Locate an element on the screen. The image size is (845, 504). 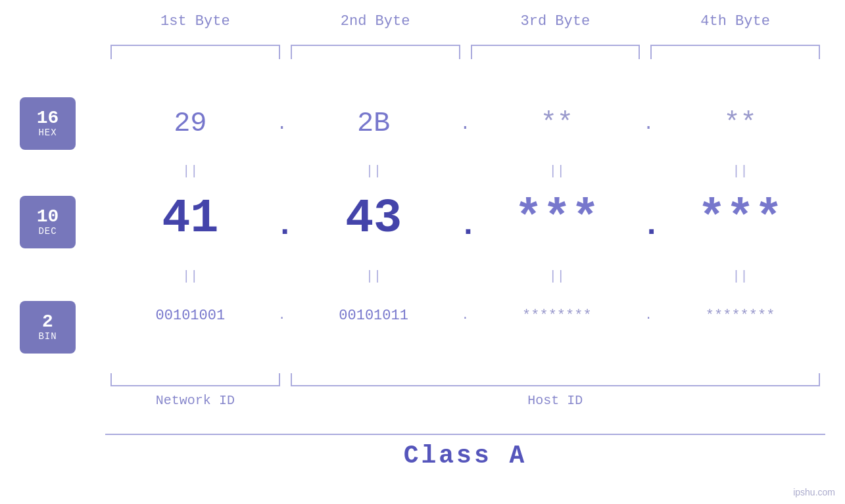
hex-b3: ** is located at coordinates (558, 124).